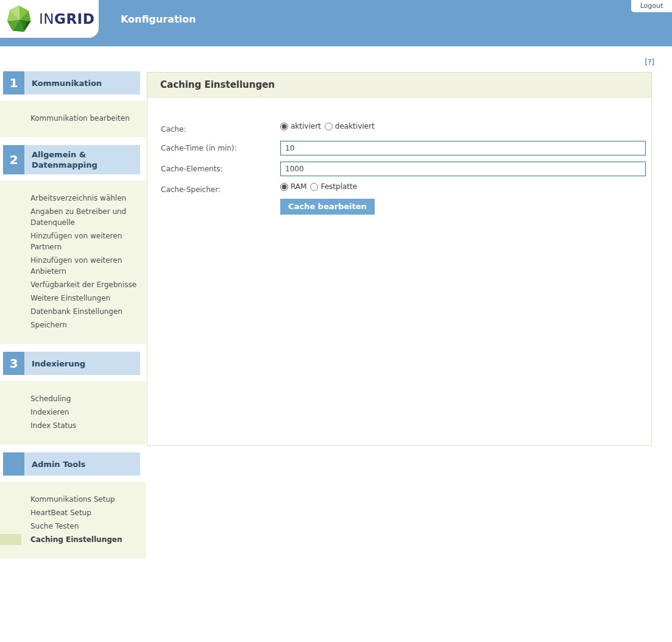 The width and height of the screenshot is (672, 642). I want to click on section-number-badge: 2, so click(13, 160).